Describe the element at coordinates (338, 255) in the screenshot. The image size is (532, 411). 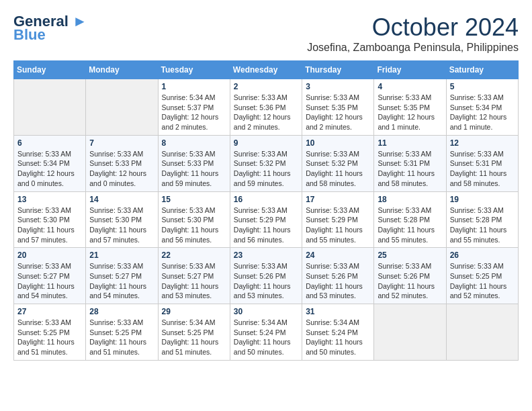
I see `day-number: 24` at that location.